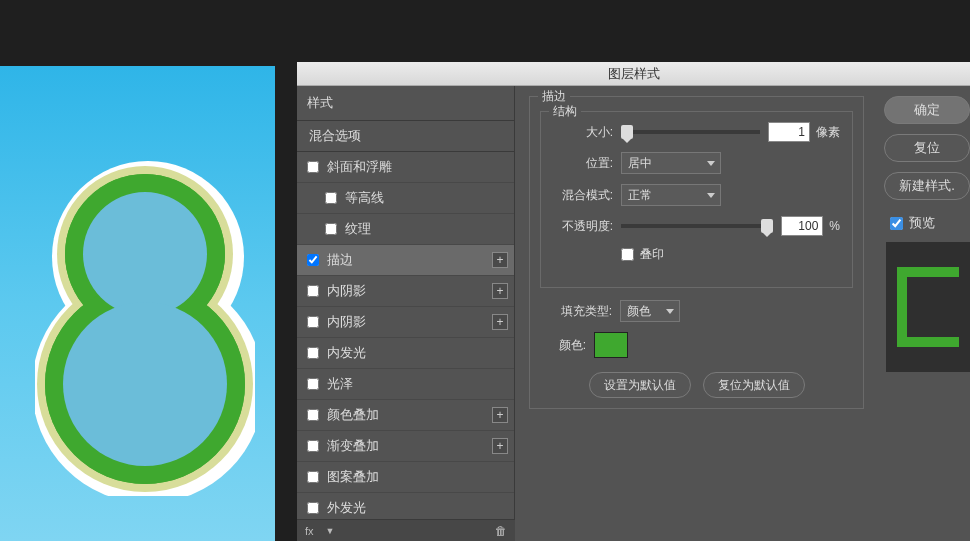 Image resolution: width=970 pixels, height=541 pixels. What do you see at coordinates (611, 345) in the screenshot?
I see `stroke-color-swatch` at bounding box center [611, 345].